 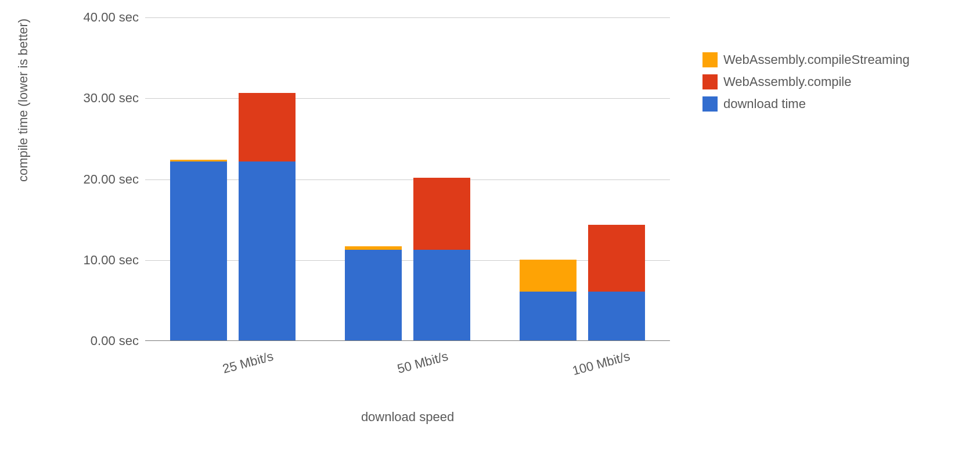 I want to click on y-tick-label: 30.00 sec, so click(x=111, y=98).